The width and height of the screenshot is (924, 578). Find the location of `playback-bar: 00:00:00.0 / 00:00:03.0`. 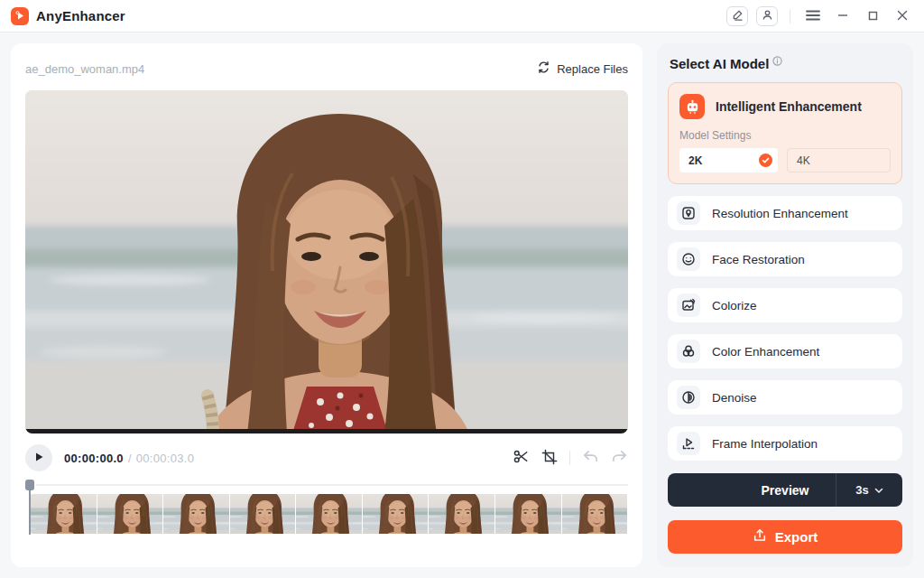

playback-bar: 00:00:00.0 / 00:00:03.0 is located at coordinates (327, 458).